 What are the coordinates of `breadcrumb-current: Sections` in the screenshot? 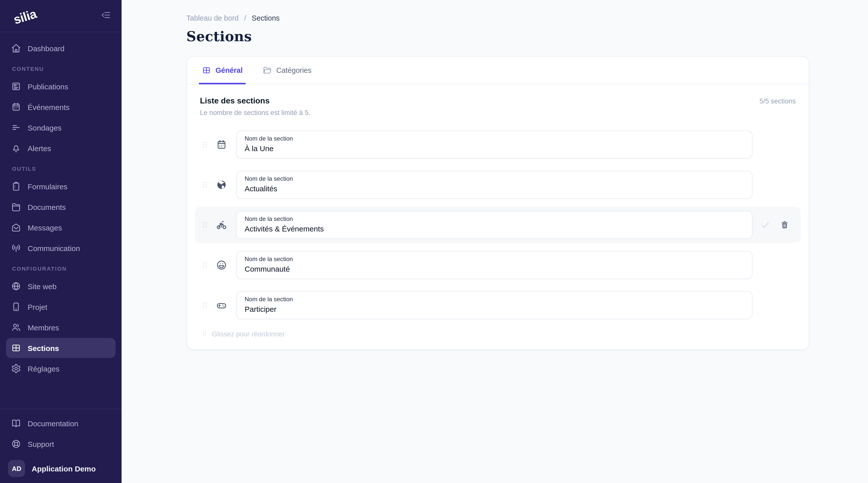 It's located at (266, 18).